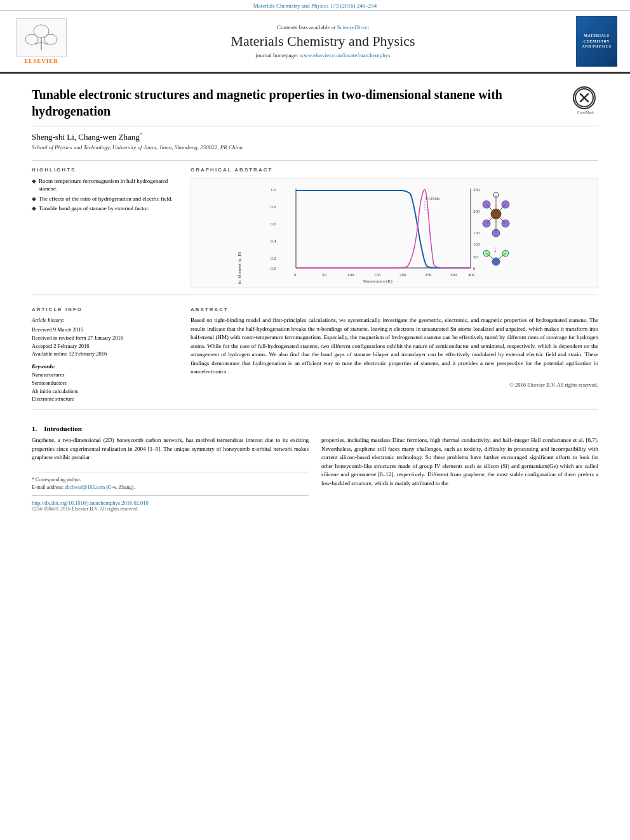 Image resolution: width=630 pixels, height=840 pixels. What do you see at coordinates (273, 269) in the screenshot?
I see `svg-text: 0.0` at bounding box center [273, 269].